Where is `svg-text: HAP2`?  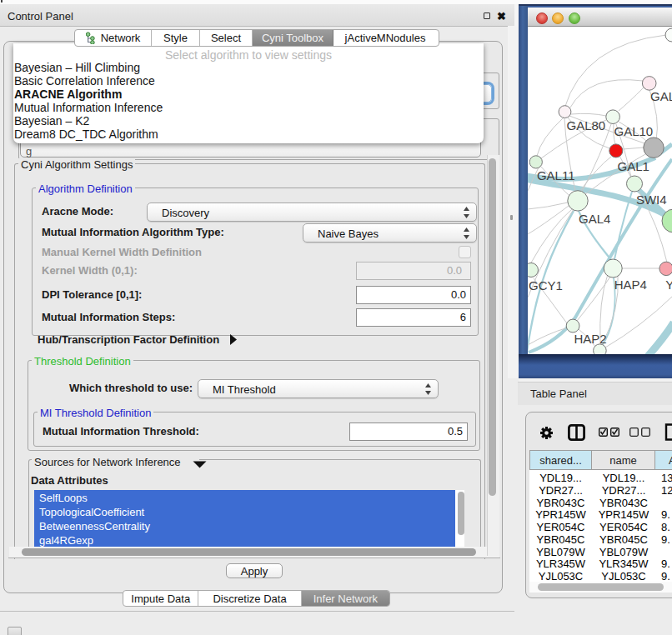
svg-text: HAP2 is located at coordinates (590, 338).